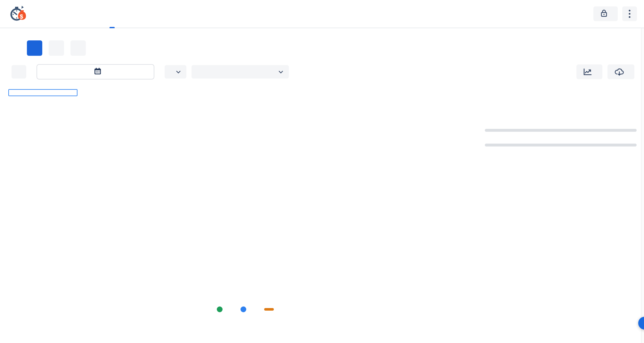 Image resolution: width=644 pixels, height=343 pixels. Describe the element at coordinates (243, 309) in the screenshot. I see `direct-legend-swatch` at that location.